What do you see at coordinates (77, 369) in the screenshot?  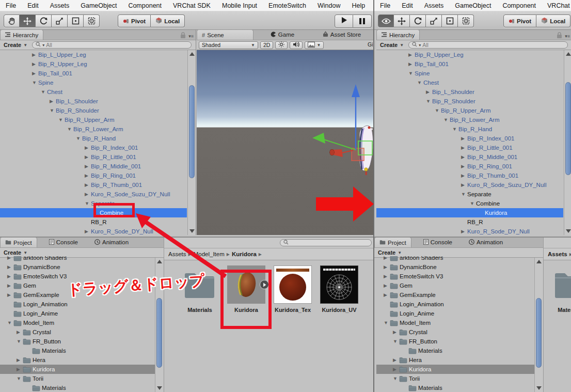 I see `project-folder-kuridora: ▶Kuridora` at bounding box center [77, 369].